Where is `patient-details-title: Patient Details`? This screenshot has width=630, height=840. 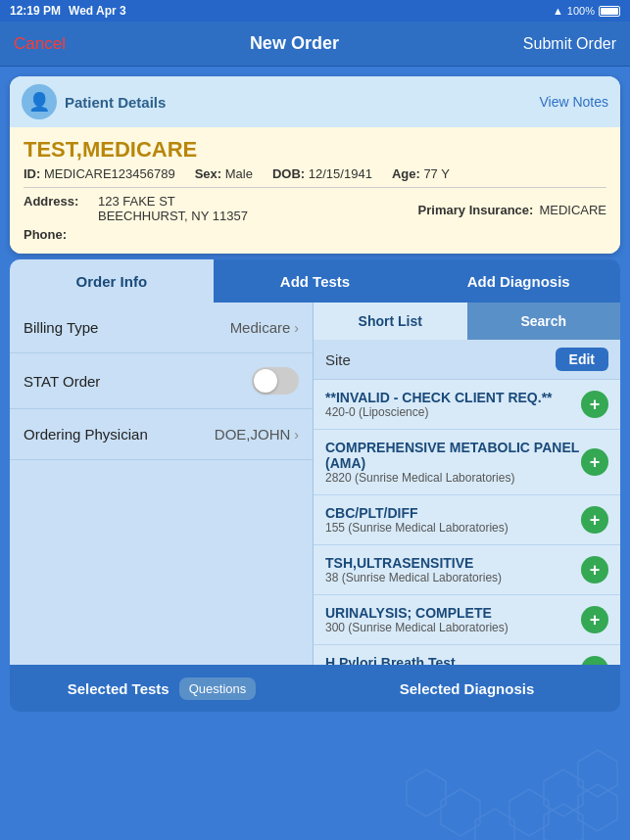
patient-details-title: Patient Details is located at coordinates (116, 102).